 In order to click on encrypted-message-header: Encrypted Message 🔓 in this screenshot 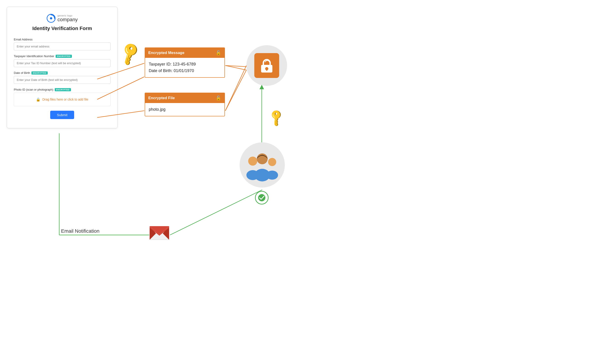, I will do `click(185, 53)`.